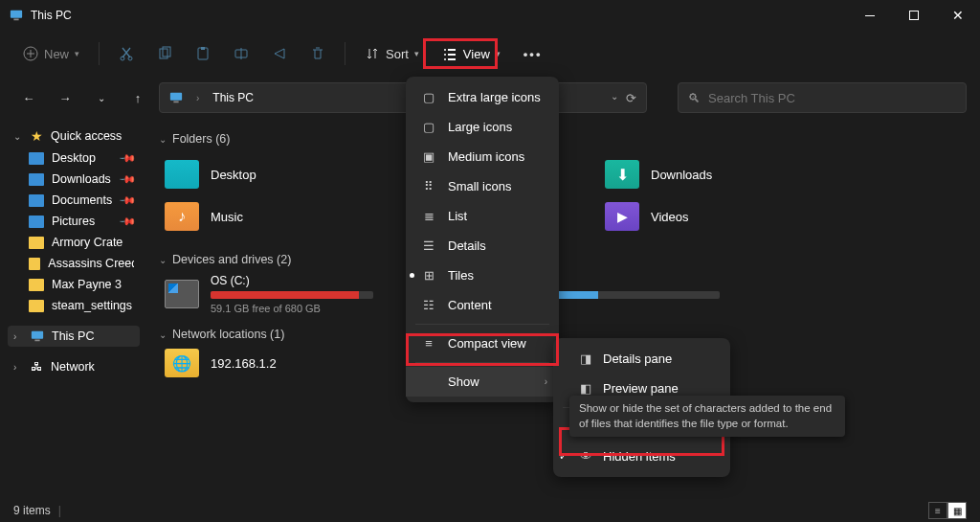 This screenshot has width=980, height=522. Describe the element at coordinates (482, 305) in the screenshot. I see `menu-item-content: ☷Content` at that location.